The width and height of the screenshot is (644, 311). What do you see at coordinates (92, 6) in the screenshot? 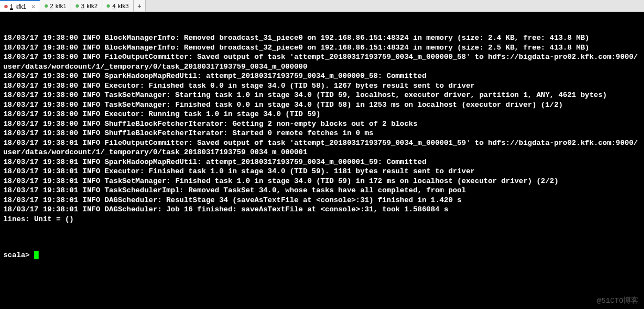
I see `tab-label: kfk2` at bounding box center [92, 6].